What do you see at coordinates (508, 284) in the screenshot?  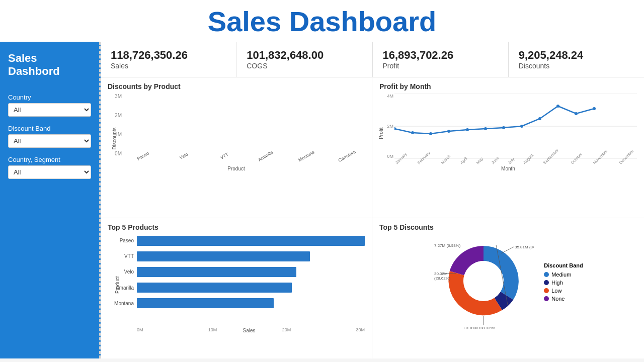 I see `top5-discounts-chart: 35.81M (34.13%) 7.27M (6.93%) 30.02M (28…` at bounding box center [508, 284].